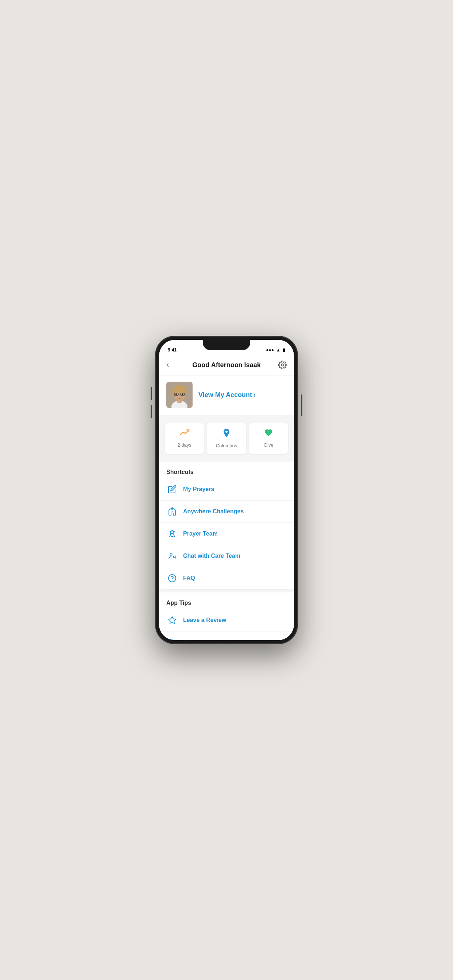  I want to click on shortcut-prayer-team: Prayer Team, so click(226, 534).